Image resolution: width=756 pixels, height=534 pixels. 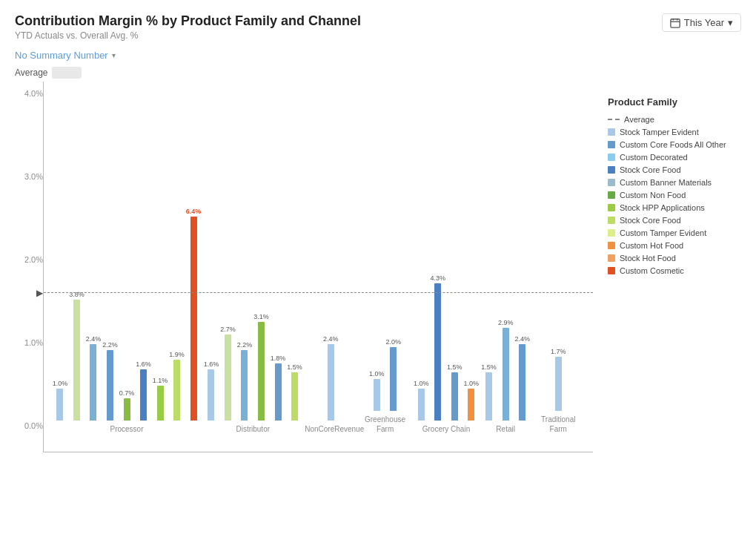 What do you see at coordinates (671, 170) in the screenshot?
I see `legend-item-4: Stock Core Food` at bounding box center [671, 170].